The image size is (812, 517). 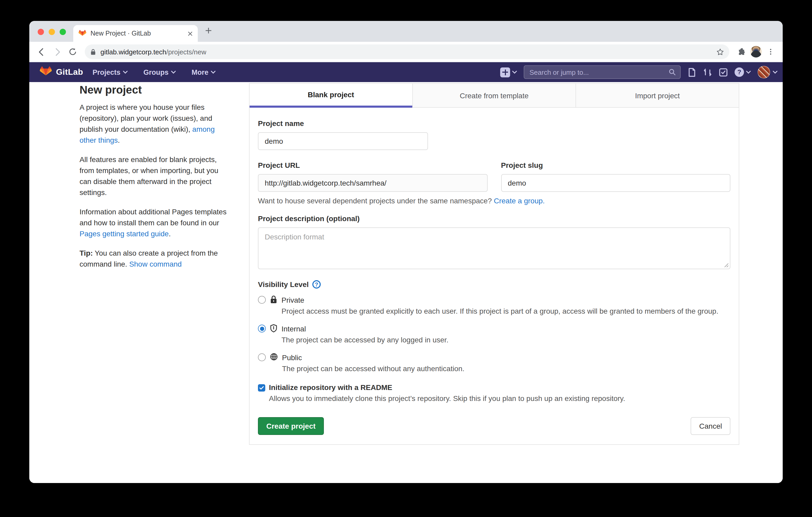 What do you see at coordinates (274, 300) in the screenshot?
I see `lock-icon` at bounding box center [274, 300].